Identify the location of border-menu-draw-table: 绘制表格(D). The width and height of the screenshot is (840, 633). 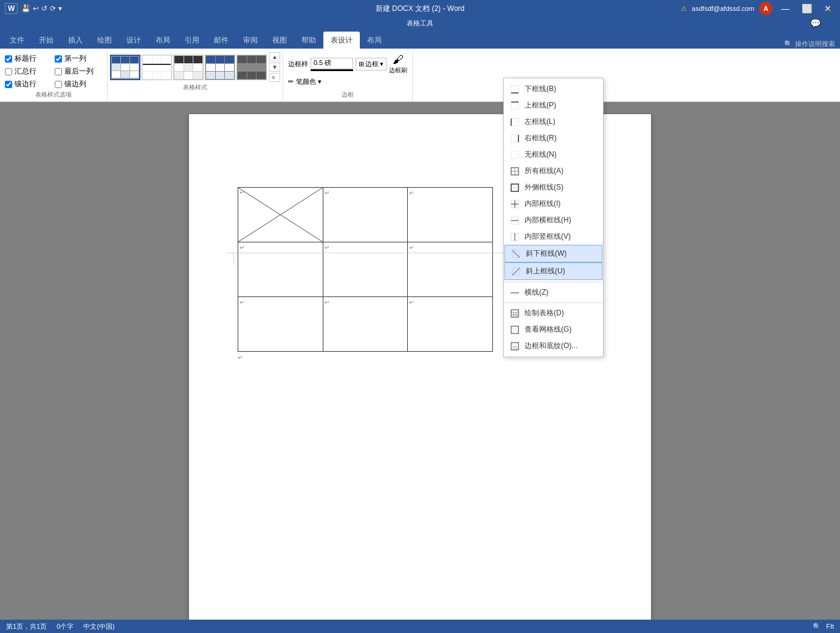
(553, 313).